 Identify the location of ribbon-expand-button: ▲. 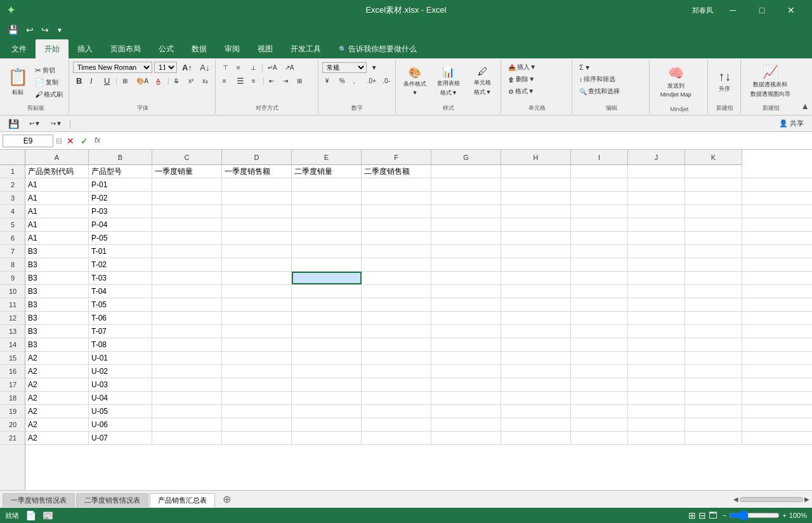
(805, 106).